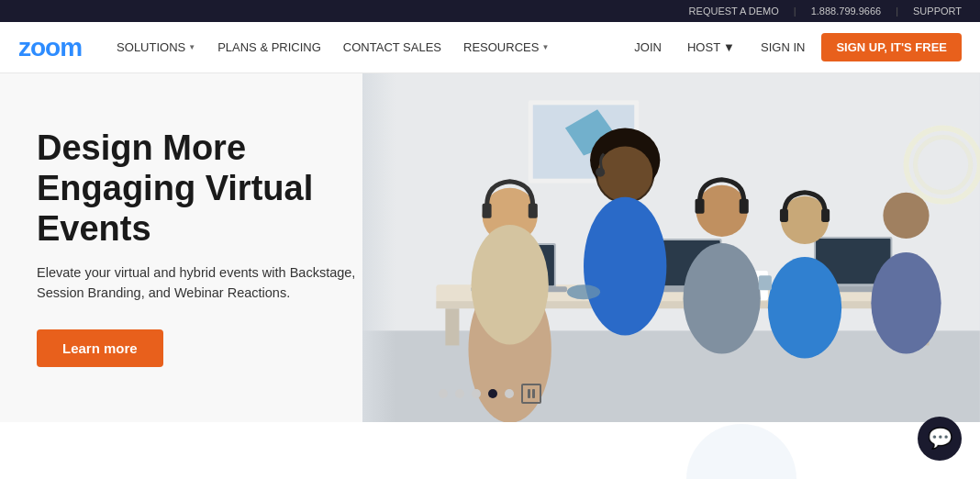 This screenshot has height=479, width=980. I want to click on nav-join: JOIN, so click(648, 48).